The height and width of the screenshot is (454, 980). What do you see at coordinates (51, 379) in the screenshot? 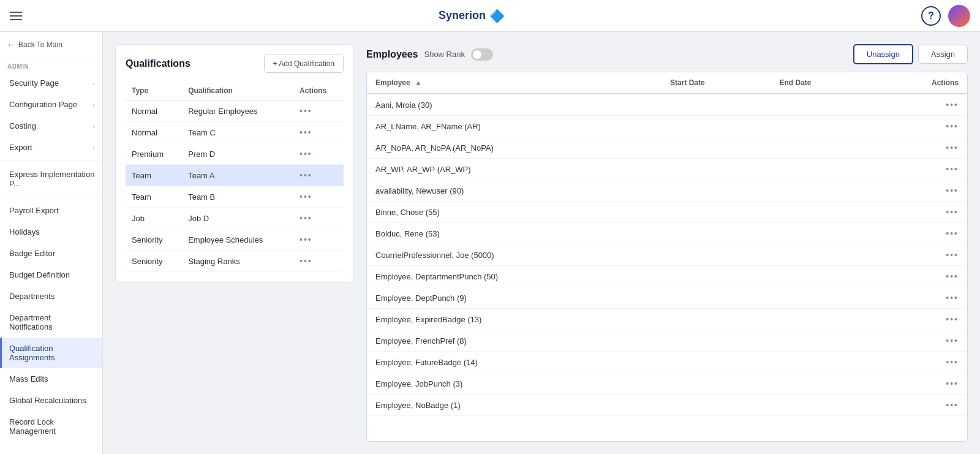
I see `sidebar-item-mass-edits: Mass Edits` at bounding box center [51, 379].